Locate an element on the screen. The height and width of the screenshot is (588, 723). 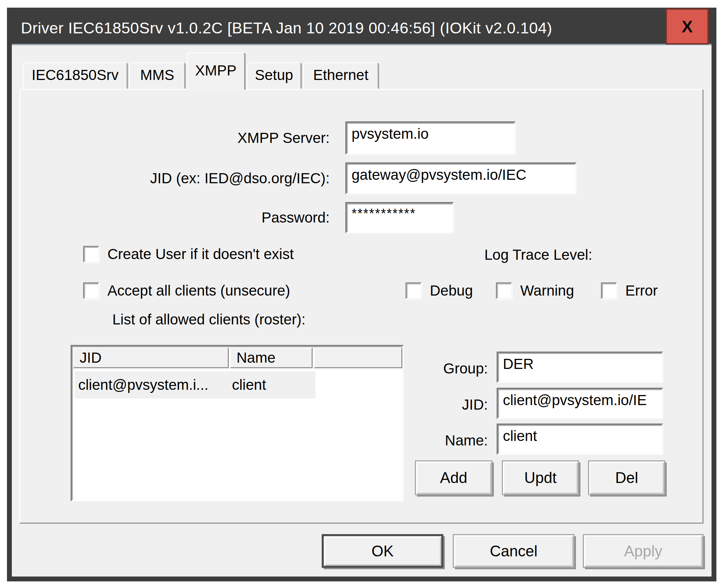
error-checkbox-group: Error is located at coordinates (629, 291).